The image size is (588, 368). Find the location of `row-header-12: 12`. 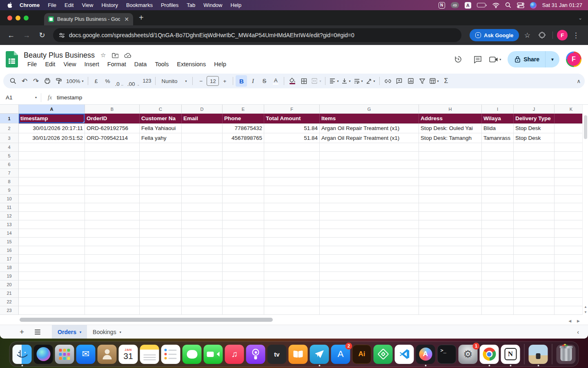

row-header-12: 12 is located at coordinates (9, 216).